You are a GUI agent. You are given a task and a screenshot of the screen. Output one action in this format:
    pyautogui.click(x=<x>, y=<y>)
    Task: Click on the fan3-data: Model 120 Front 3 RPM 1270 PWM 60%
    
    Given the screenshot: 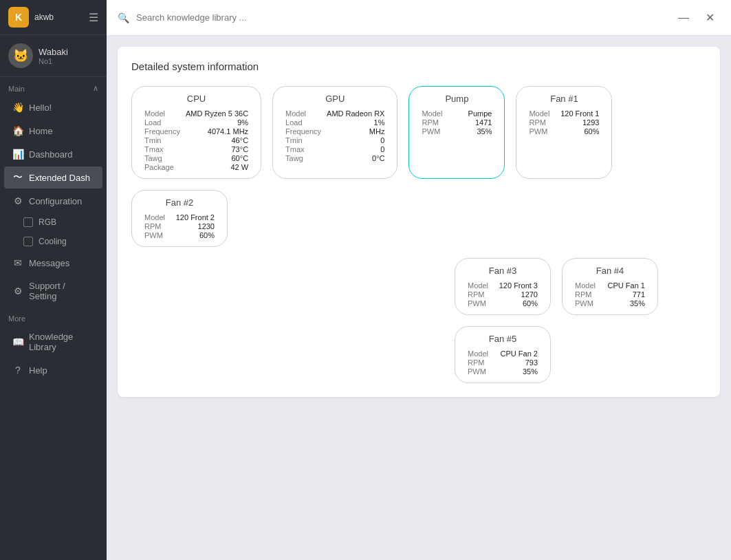 What is the action you would take?
    pyautogui.click(x=503, y=294)
    